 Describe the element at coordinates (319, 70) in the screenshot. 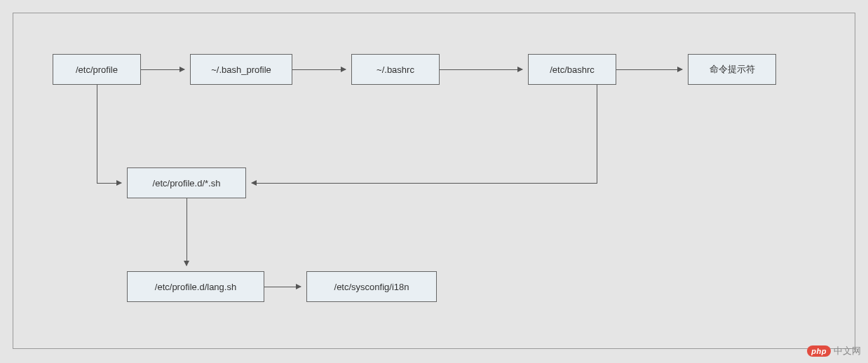

I see `arrow-bashprofile-to-bashrc` at that location.